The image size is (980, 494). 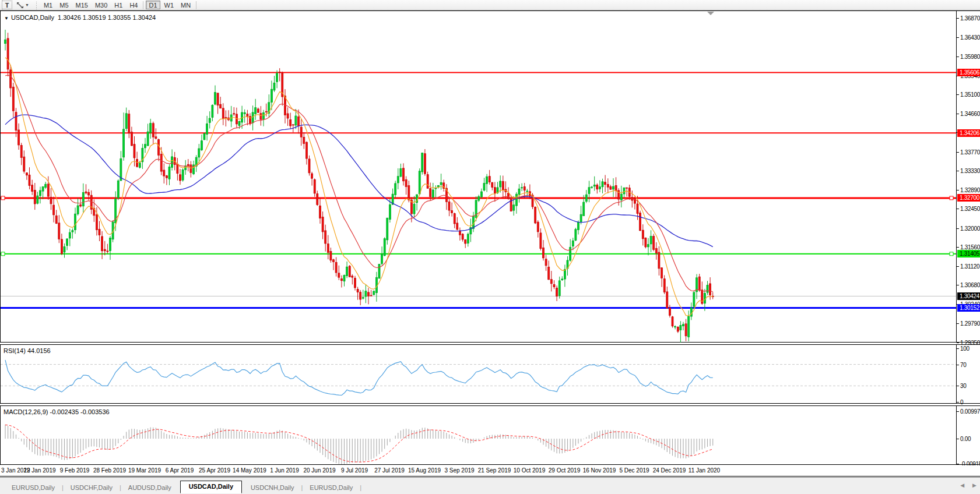 I want to click on crosshair-tool-button: ▼, so click(x=23, y=5).